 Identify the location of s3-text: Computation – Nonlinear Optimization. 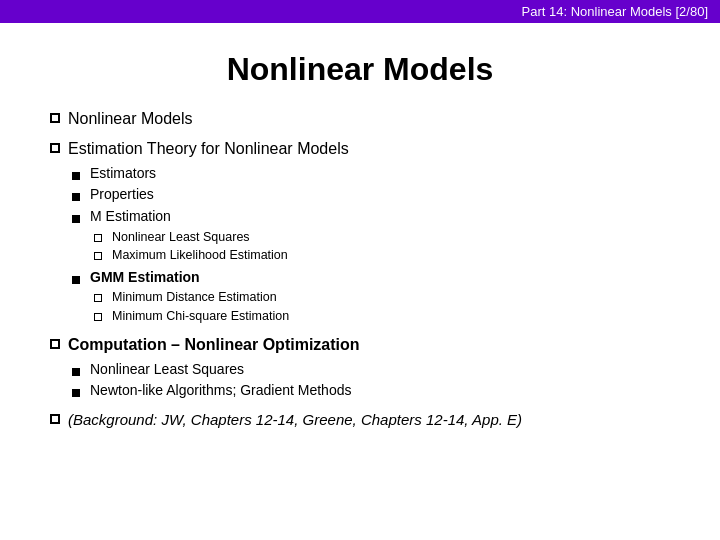
(369, 345).